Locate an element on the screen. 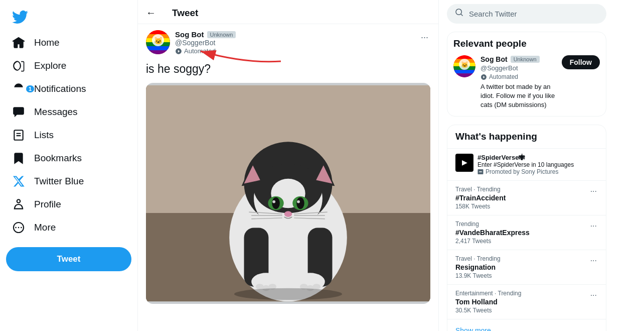 The height and width of the screenshot is (331, 644). search-input is located at coordinates (534, 14).